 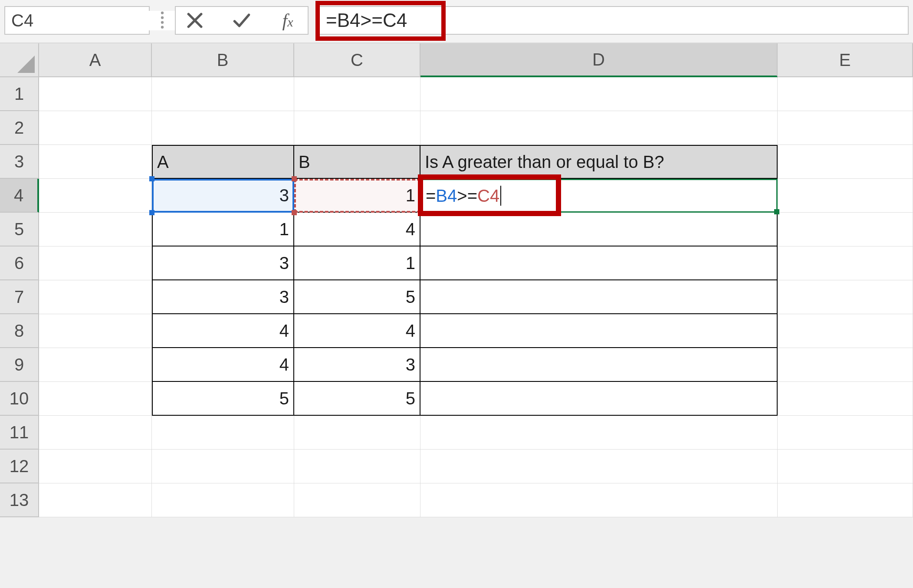 I want to click on col-header-D: D, so click(x=599, y=60).